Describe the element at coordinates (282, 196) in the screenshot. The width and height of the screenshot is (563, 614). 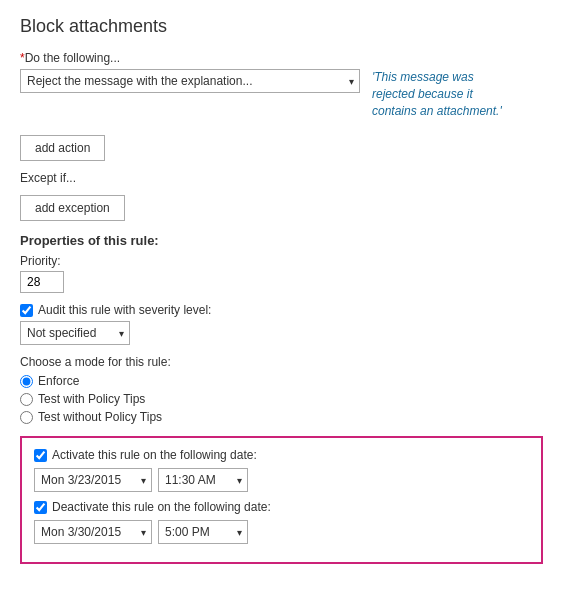
I see `except-if-section: Except if... add exception` at that location.